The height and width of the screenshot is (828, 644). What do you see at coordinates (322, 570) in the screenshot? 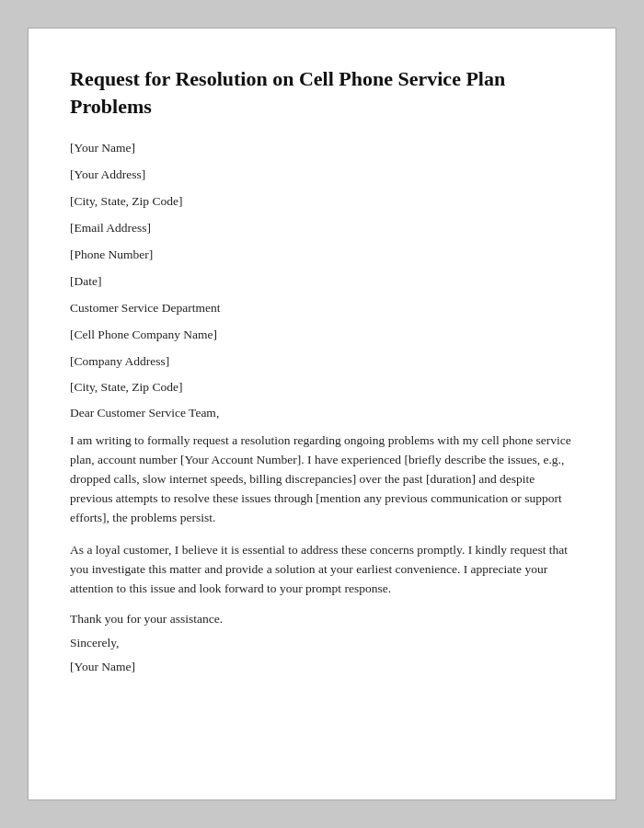
I see `body-paragraph-2: As a loyal customer, I believe it is ess…` at bounding box center [322, 570].